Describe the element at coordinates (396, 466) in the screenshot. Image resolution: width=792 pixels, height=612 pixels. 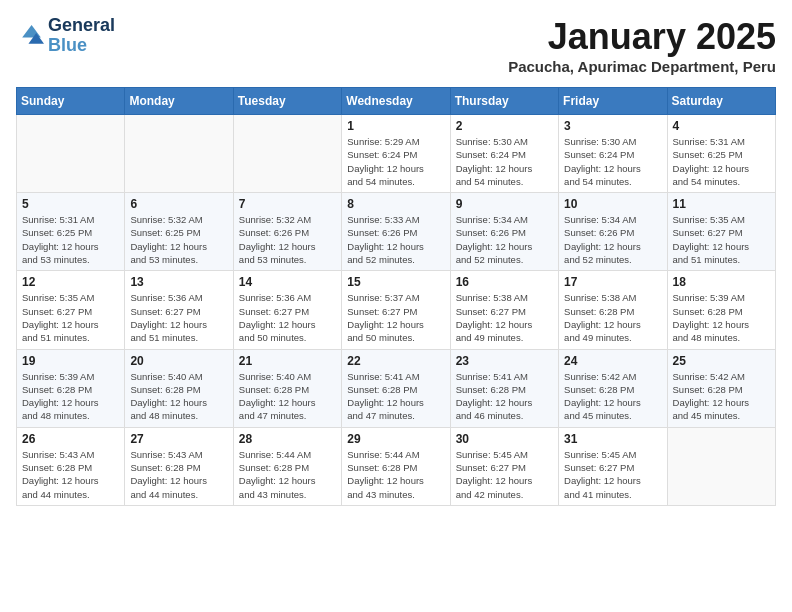
I see `week-row-4: 26Sunrise: 5:43 AMSunset: 6:28 PMDayligh…` at that location.